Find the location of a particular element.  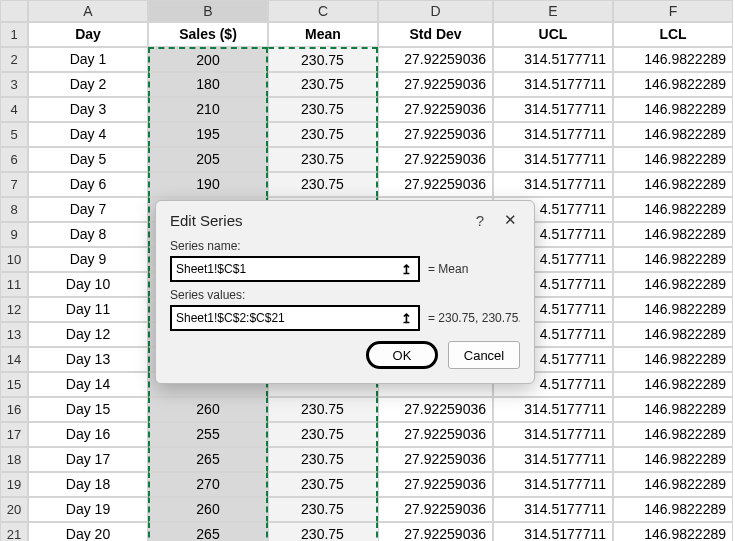

cell-day: Day 12 is located at coordinates (88, 334).